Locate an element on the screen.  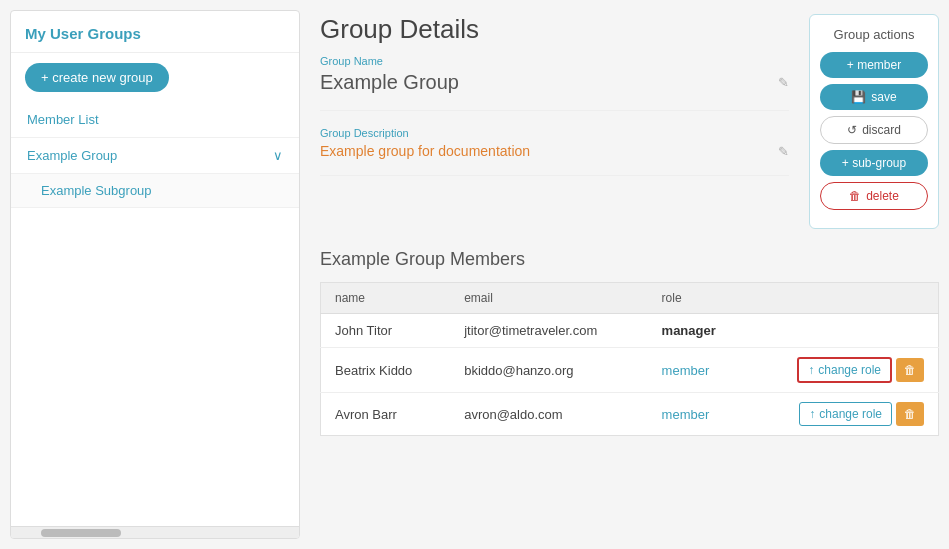
group-description-section: Group Description Example group for docu… is located at coordinates (554, 152).